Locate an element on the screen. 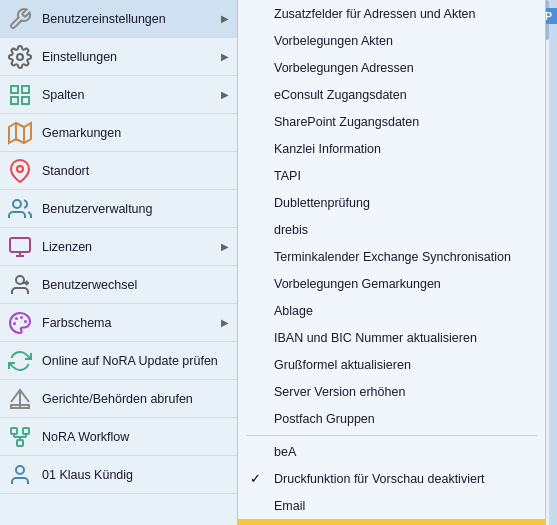 The height and width of the screenshot is (525, 557). sidebar-item-online-update: Online auf NoRA Update prüfen is located at coordinates (118, 361).